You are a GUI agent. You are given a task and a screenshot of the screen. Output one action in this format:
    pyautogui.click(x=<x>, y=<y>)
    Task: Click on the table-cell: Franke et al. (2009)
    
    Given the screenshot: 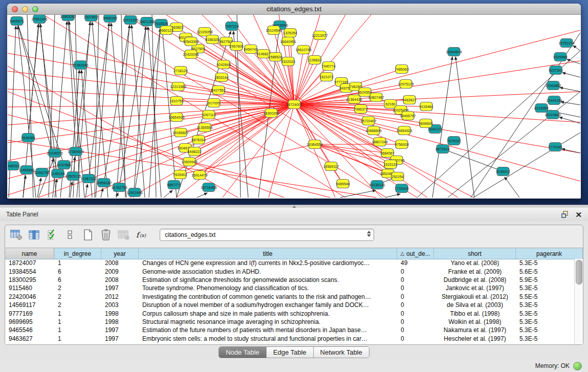 What is the action you would take?
    pyautogui.click(x=475, y=272)
    